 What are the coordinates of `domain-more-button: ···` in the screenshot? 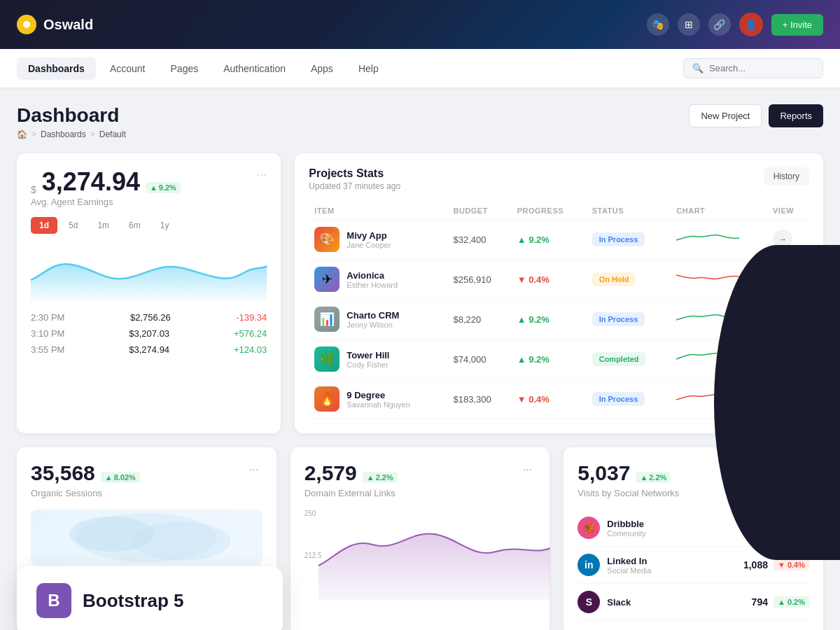 It's located at (527, 470).